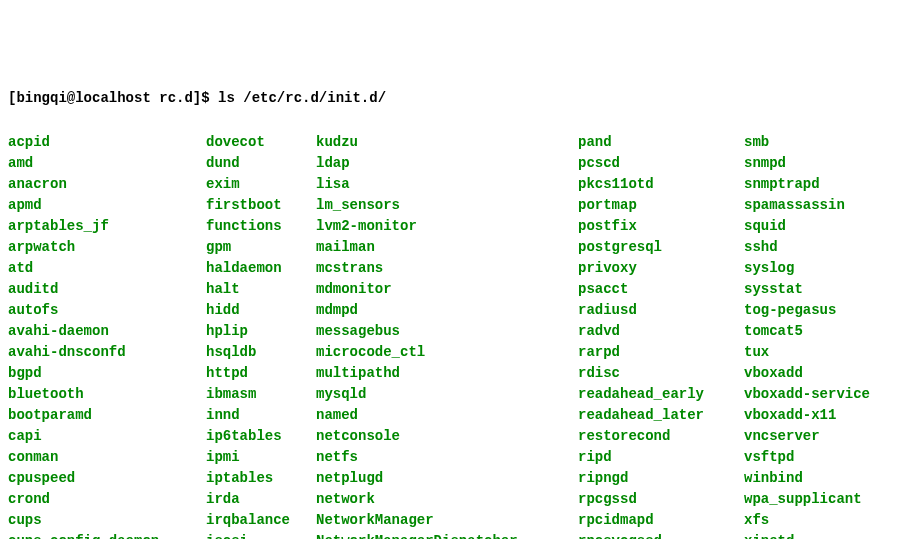 The image size is (914, 539). I want to click on file-entry: kudzu, so click(447, 142).